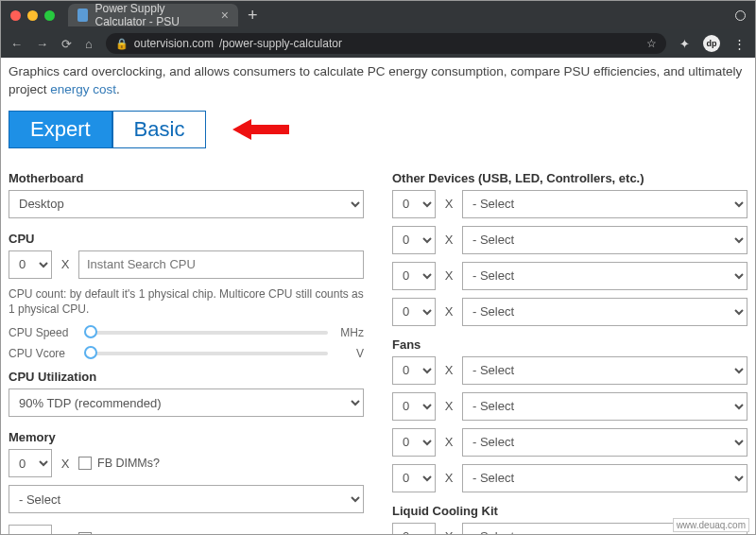 Image resolution: width=756 pixels, height=535 pixels. Describe the element at coordinates (386, 43) in the screenshot. I see `address-bar: 🔒 outervision.com/power-supply-calculato…` at that location.